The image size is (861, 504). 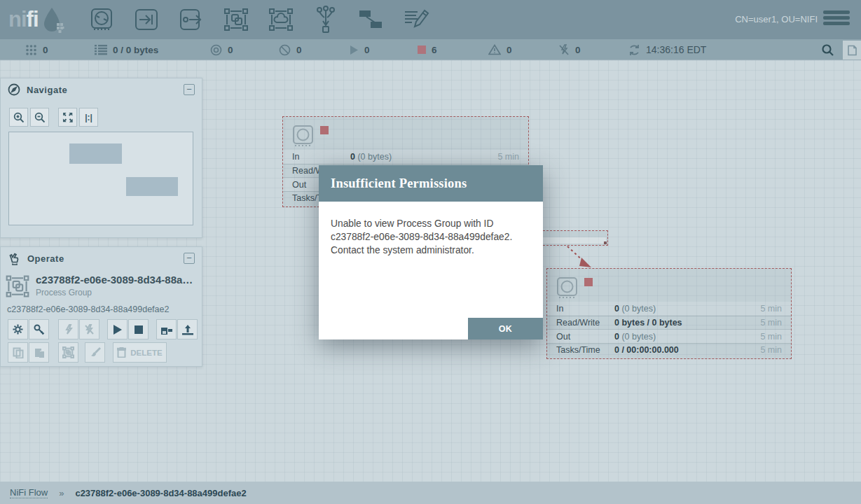 What do you see at coordinates (221, 50) in the screenshot?
I see `transmitting-status: 0` at bounding box center [221, 50].